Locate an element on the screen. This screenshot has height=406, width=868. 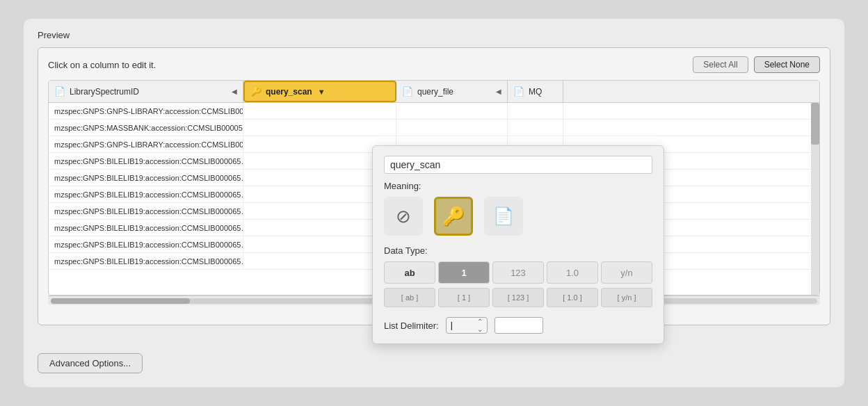
file-doc-icon: 📄 is located at coordinates (408, 92).